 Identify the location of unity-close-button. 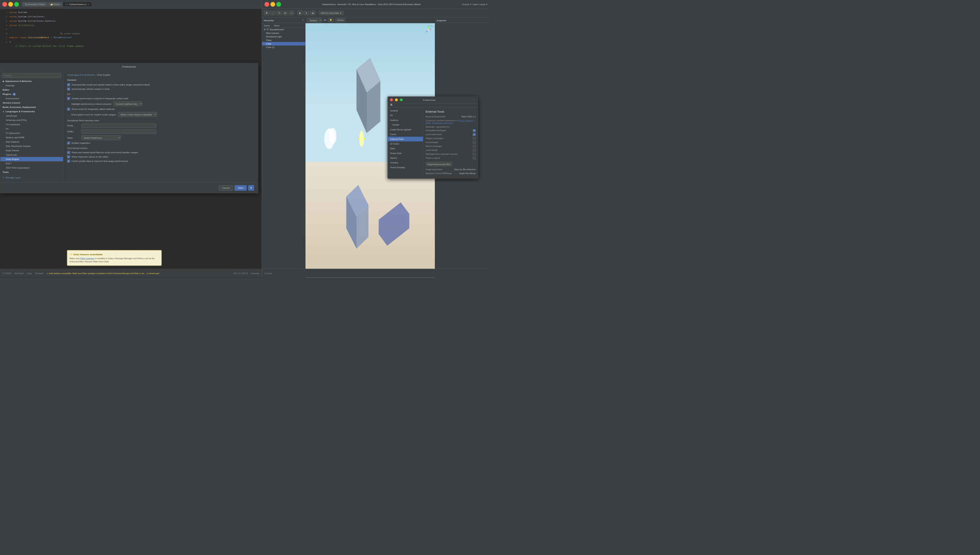
(267, 4).